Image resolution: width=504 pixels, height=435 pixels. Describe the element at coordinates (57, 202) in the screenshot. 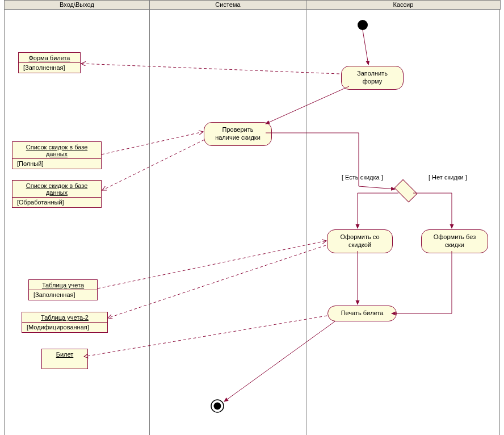

I see `object-state: [Обработанный]` at that location.